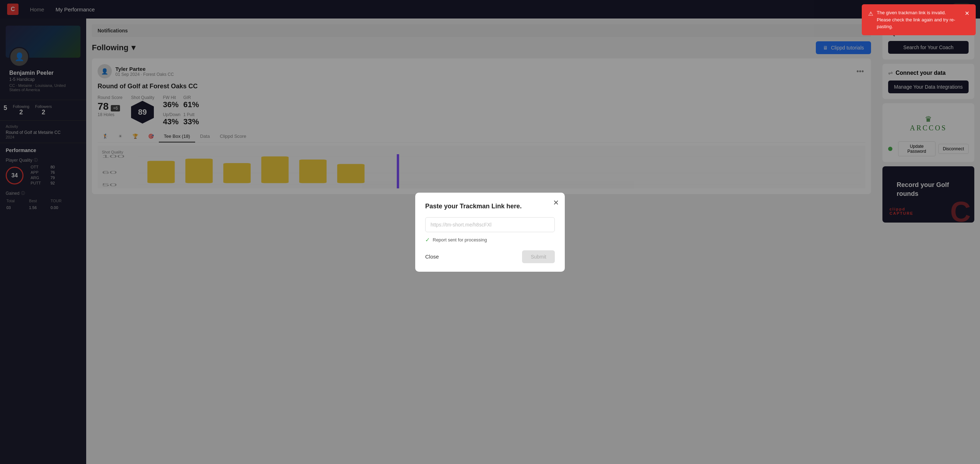 The image size is (980, 464). Describe the element at coordinates (556, 203) in the screenshot. I see `modal-close-x-button: ✕` at that location.